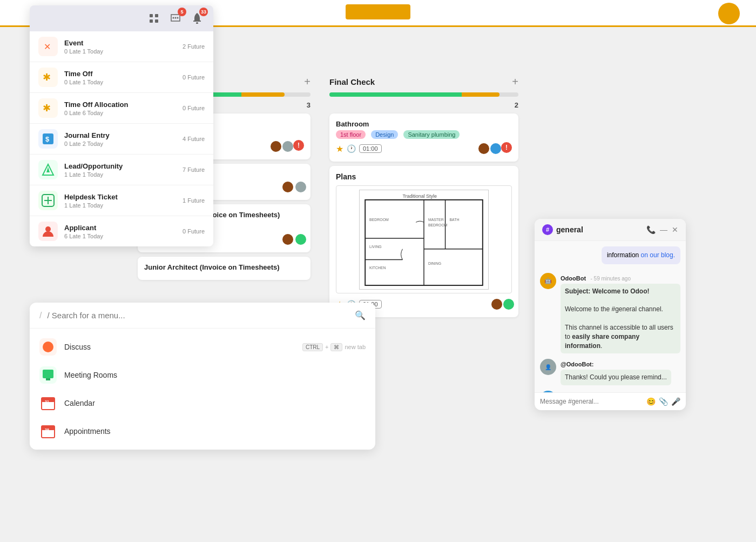 The width and height of the screenshot is (756, 542). I want to click on avatar-p2, so click(509, 304).